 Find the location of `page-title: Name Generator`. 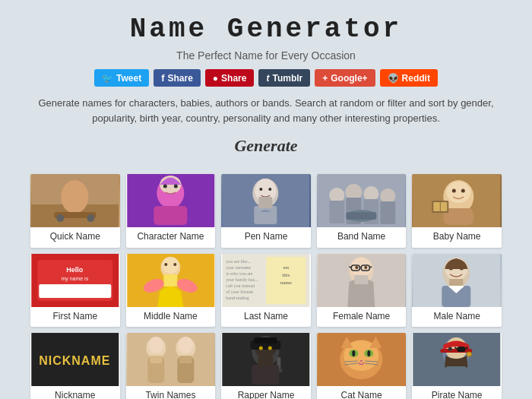

page-title: Name Generator is located at coordinates (266, 29).